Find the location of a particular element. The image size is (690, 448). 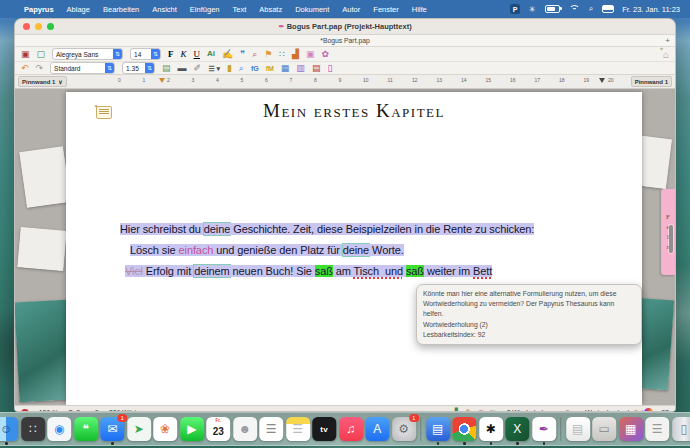

menu-fenster: Fenster is located at coordinates (386, 10).